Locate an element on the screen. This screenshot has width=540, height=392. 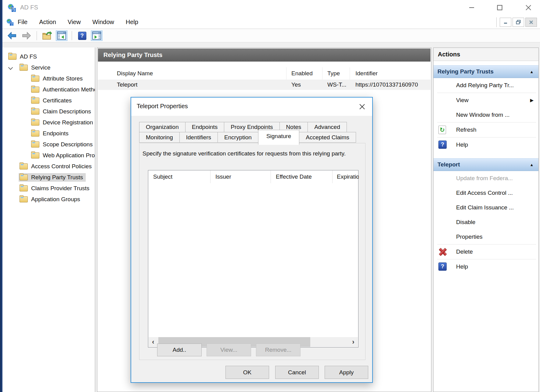
console-tree-toggle-button is located at coordinates (62, 36).